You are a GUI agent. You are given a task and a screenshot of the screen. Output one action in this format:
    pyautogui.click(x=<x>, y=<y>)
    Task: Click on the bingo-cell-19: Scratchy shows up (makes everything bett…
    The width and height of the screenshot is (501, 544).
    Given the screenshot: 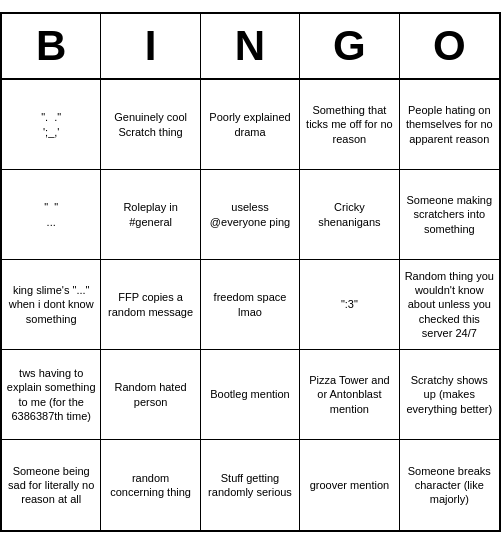 What is the action you would take?
    pyautogui.click(x=450, y=395)
    